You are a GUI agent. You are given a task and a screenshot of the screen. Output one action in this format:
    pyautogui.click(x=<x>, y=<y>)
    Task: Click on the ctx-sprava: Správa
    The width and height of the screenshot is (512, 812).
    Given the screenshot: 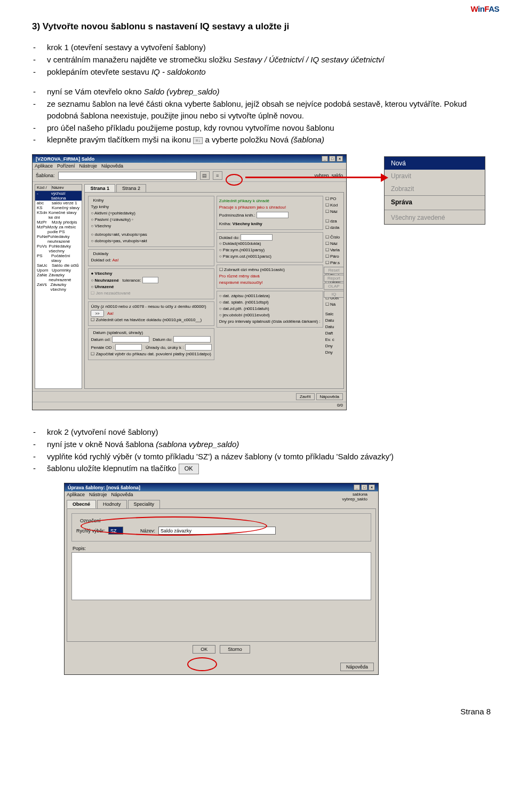 What is the action you would take?
    pyautogui.click(x=435, y=202)
    